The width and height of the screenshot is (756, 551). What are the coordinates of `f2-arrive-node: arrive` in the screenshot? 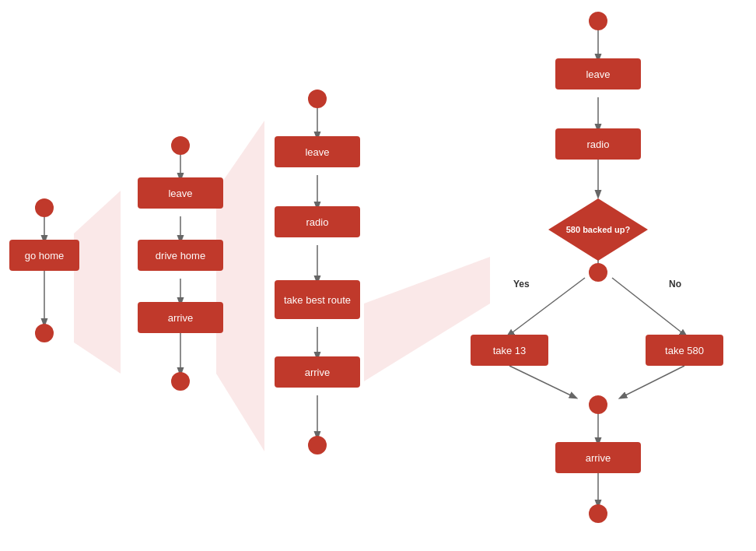 It's located at (180, 318).